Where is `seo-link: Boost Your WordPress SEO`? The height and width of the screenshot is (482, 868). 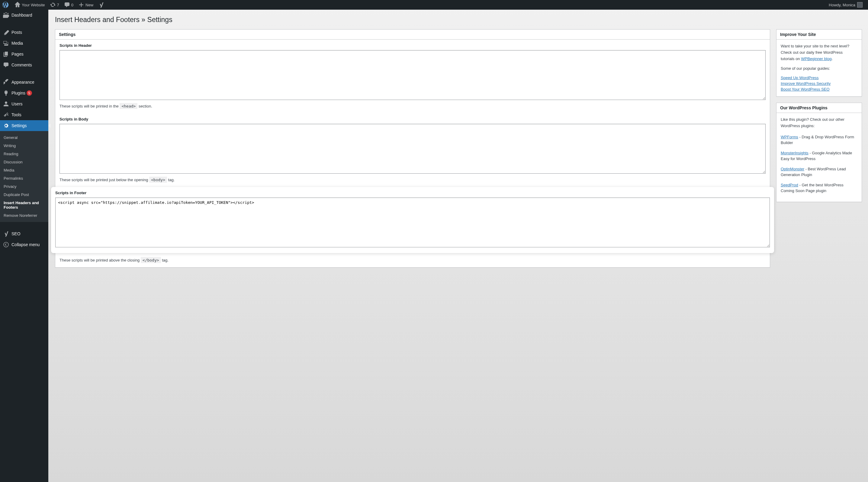
seo-link: Boost Your WordPress SEO is located at coordinates (819, 89).